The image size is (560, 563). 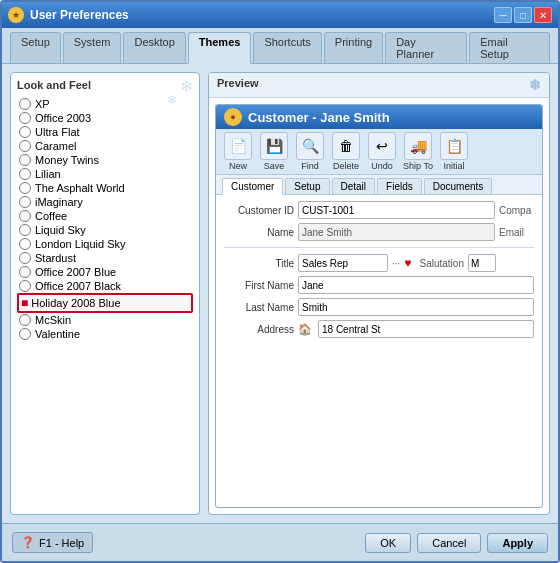 What do you see at coordinates (280, 46) in the screenshot?
I see `tabs-bar: Setup System Desktop Themes Shortcuts Pr…` at bounding box center [280, 46].